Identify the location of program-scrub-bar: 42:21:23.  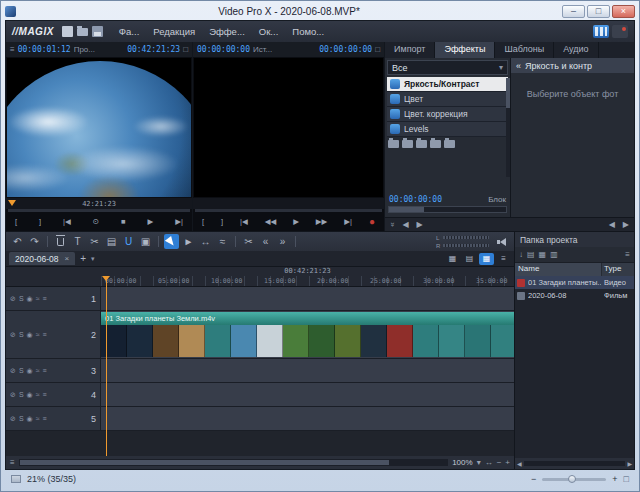
(99, 204).